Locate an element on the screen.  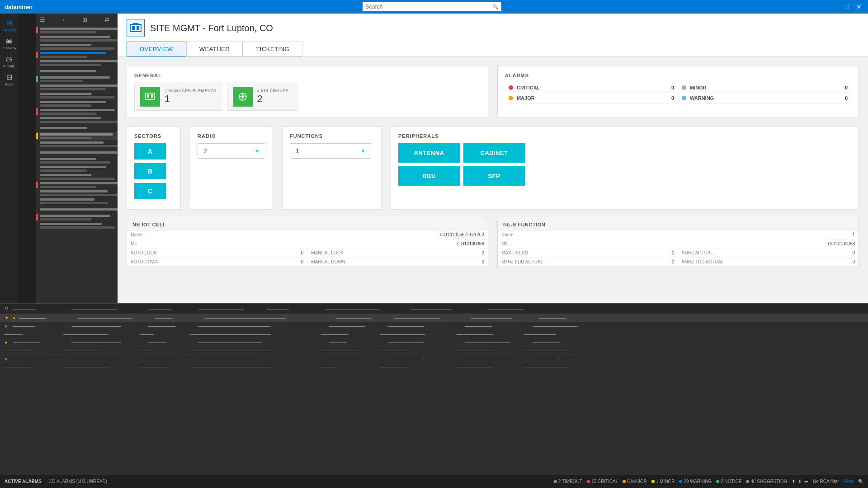
cell-me-value: CO14100058 is located at coordinates (380, 244).